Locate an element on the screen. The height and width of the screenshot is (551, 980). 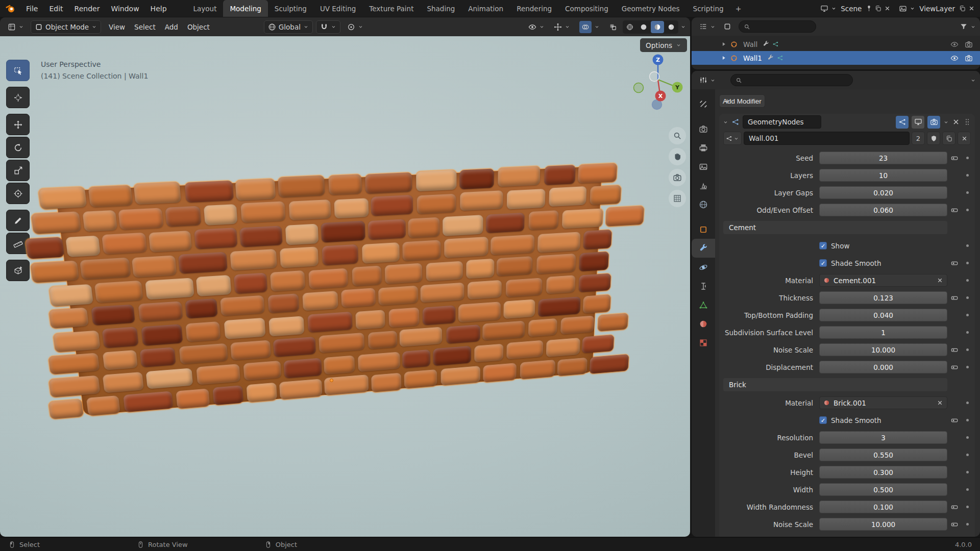
workspace-tab-sculpting: Sculpting is located at coordinates (291, 8).